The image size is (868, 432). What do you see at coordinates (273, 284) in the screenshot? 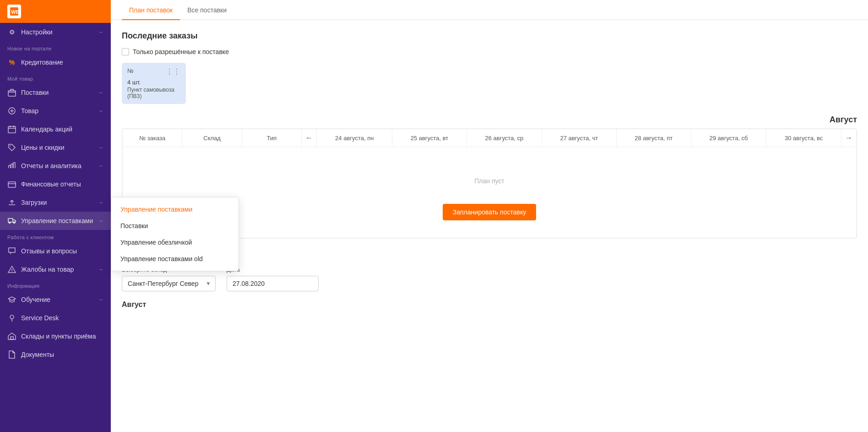
I see `date-input` at bounding box center [273, 284].